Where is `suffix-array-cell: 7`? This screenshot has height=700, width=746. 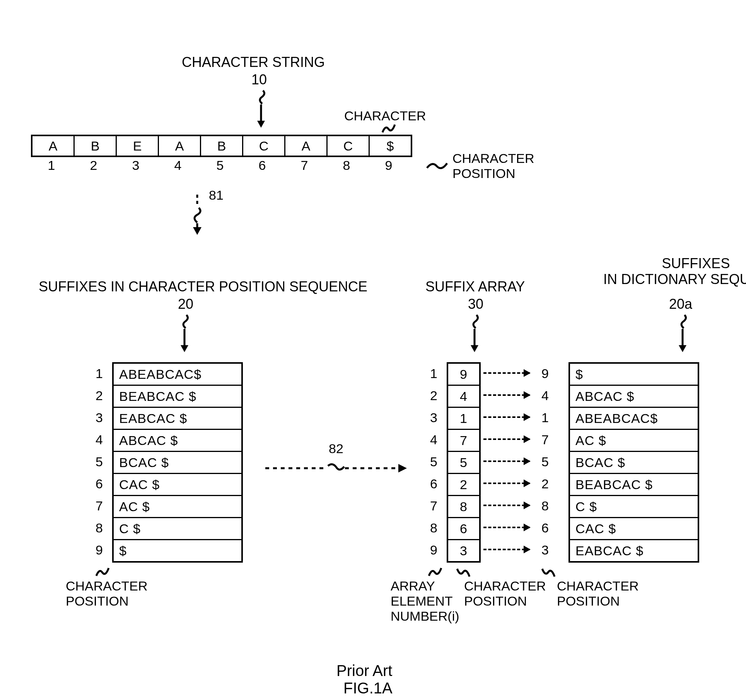
suffix-array-cell: 7 is located at coordinates (464, 441).